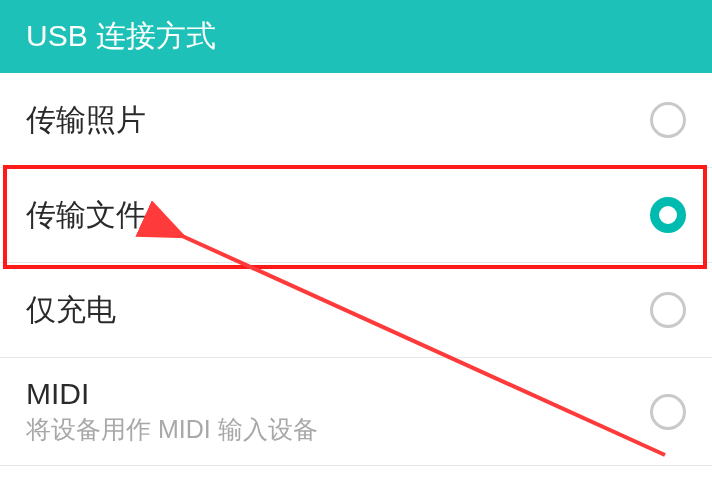 The width and height of the screenshot is (712, 500). I want to click on option-text: 传输文件, so click(86, 216).